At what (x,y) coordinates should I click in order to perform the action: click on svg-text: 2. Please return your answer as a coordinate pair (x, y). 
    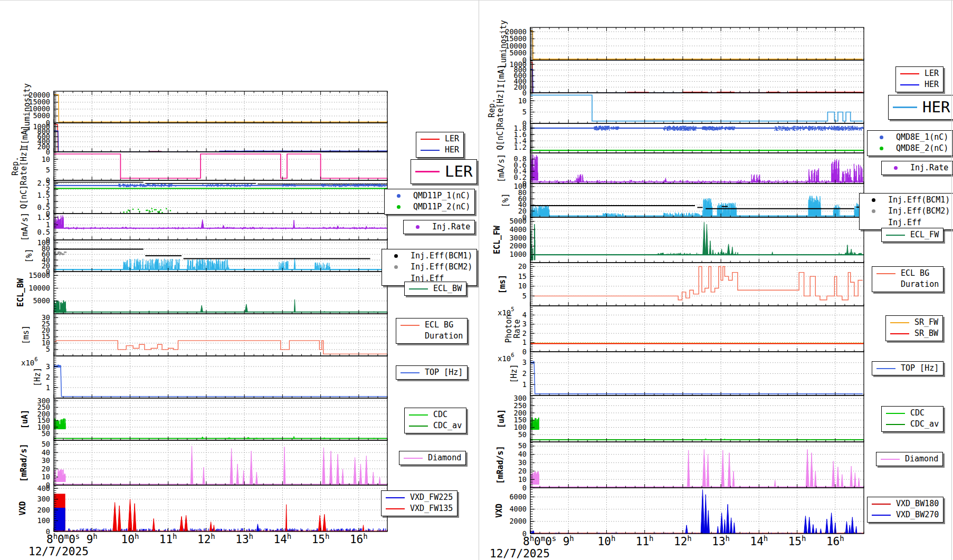
    Looking at the image, I should click on (525, 373).